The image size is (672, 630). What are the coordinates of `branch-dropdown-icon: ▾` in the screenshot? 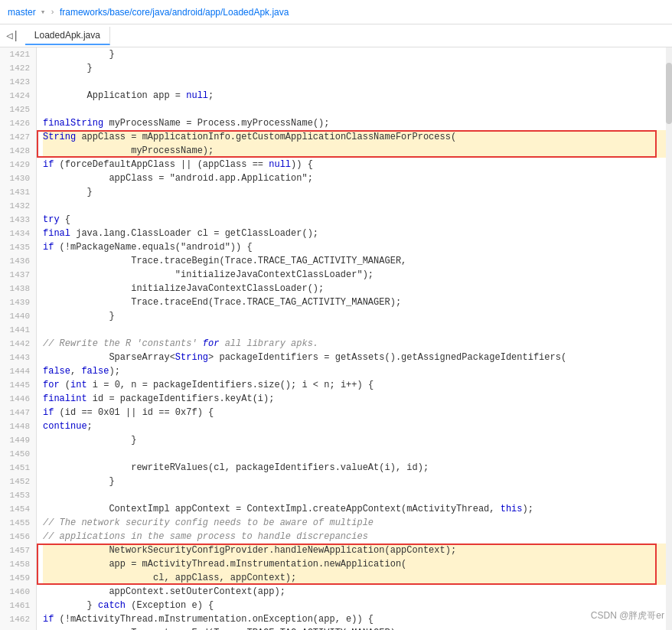 It's located at (43, 12).